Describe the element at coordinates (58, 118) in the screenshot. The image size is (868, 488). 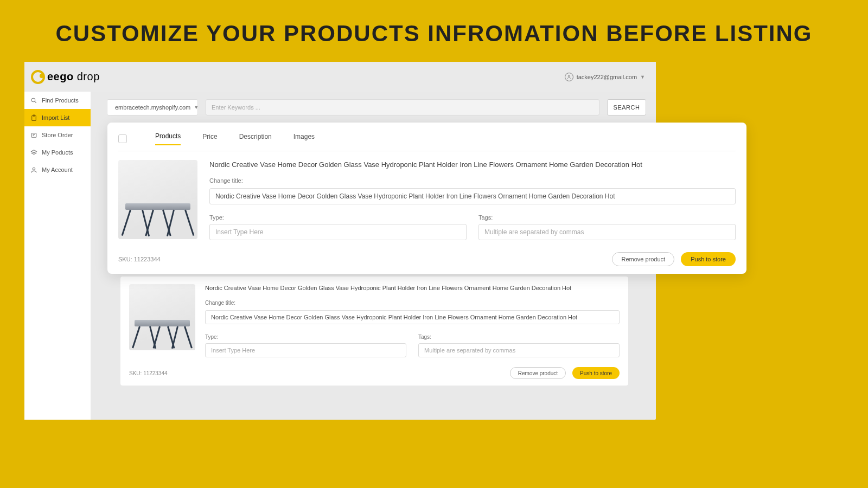
I see `sidebar-item-import-list: Import List` at that location.